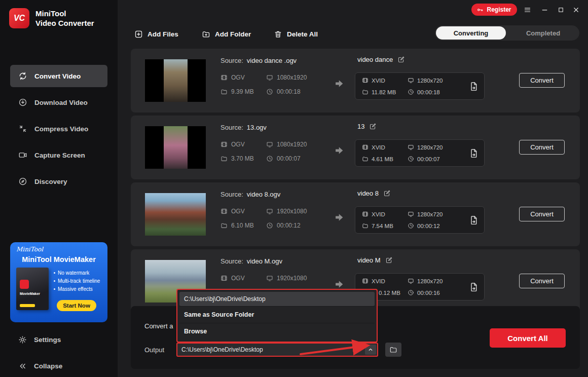 This screenshot has width=588, height=377. What do you see at coordinates (77, 281) in the screenshot?
I see `promo-feature-list: No watermark Multi-track timeline Massiv…` at bounding box center [77, 281].